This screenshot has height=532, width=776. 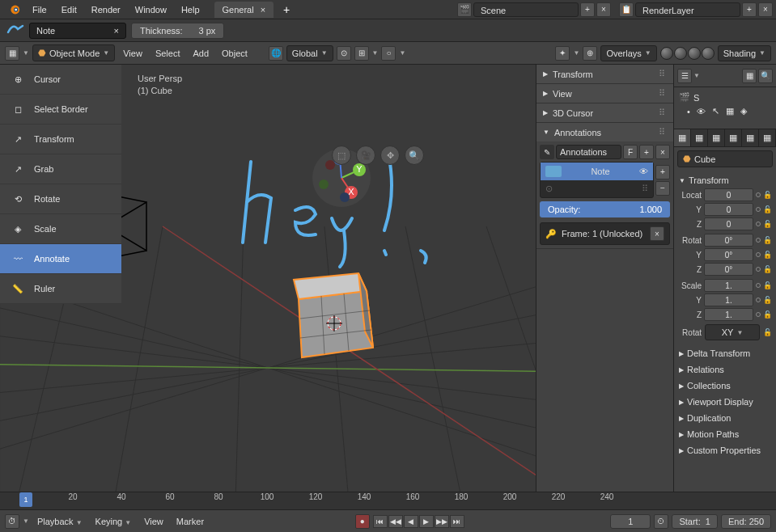 I want to click on layer-add-button: +, so click(x=663, y=172).